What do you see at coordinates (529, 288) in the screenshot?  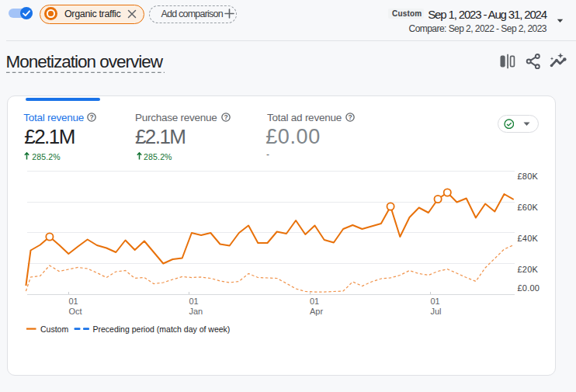 I see `svg-text: £0.00` at bounding box center [529, 288].